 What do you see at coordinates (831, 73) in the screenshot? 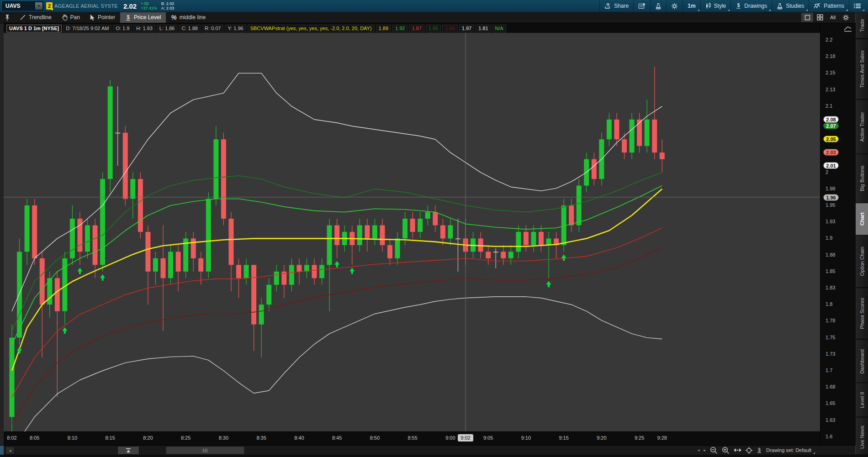
I see `price-tick: 2.15` at bounding box center [831, 73].